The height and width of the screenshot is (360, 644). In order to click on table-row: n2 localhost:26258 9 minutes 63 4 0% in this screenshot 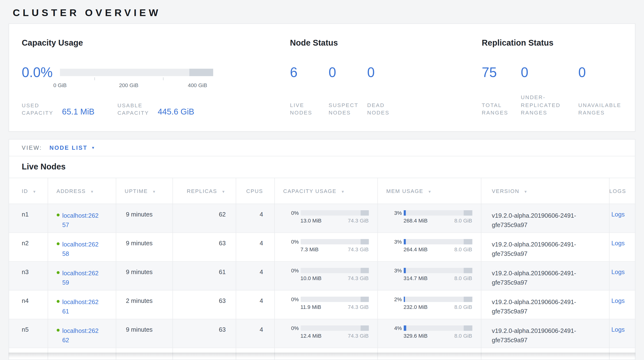, I will do `click(322, 247)`.